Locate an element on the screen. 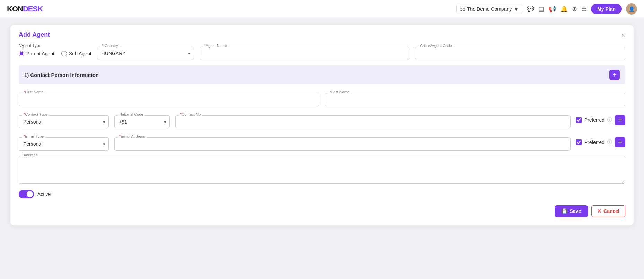 Image resolution: width=644 pixels, height=279 pixels. contact-no-label: *Contact No is located at coordinates (191, 114).